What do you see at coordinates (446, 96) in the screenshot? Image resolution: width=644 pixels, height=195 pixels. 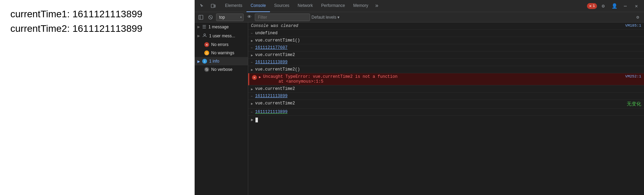 I see `console-line-ct2-result2: ← 1611121113899` at bounding box center [446, 96].